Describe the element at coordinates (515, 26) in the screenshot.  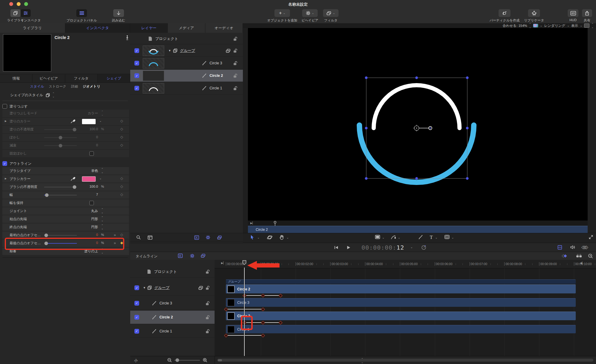
I see `zoom-level: 合わせる: 154%` at that location.